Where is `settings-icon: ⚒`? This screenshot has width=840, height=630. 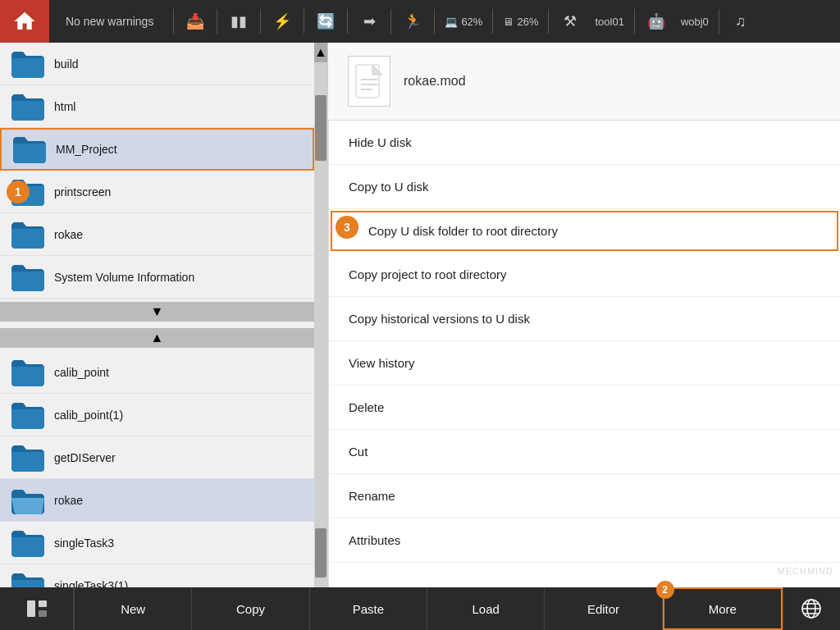
settings-icon: ⚒ is located at coordinates (570, 21).